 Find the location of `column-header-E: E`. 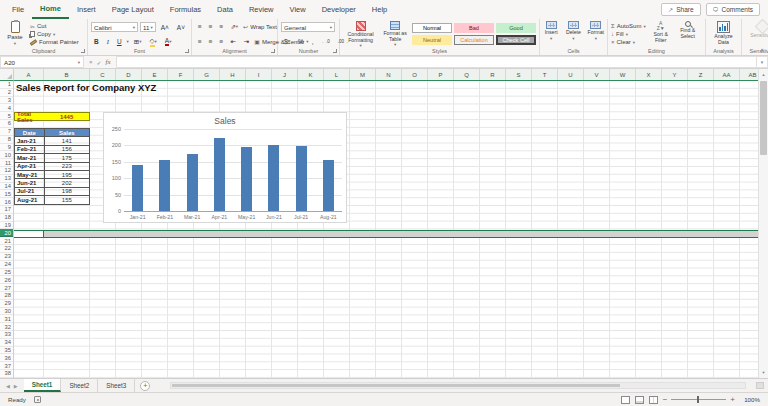

column-header-E: E is located at coordinates (155, 74).